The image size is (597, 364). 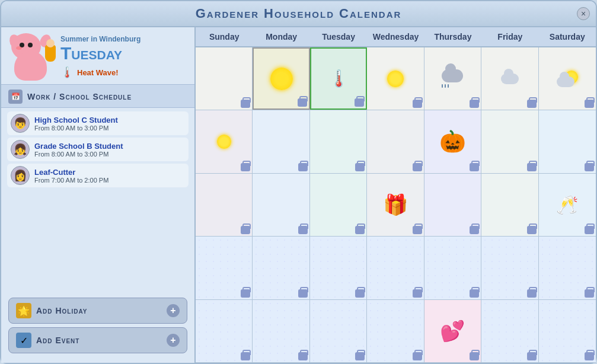 I want to click on schedule-header: 📅 Work / School Schedule, so click(x=98, y=96).